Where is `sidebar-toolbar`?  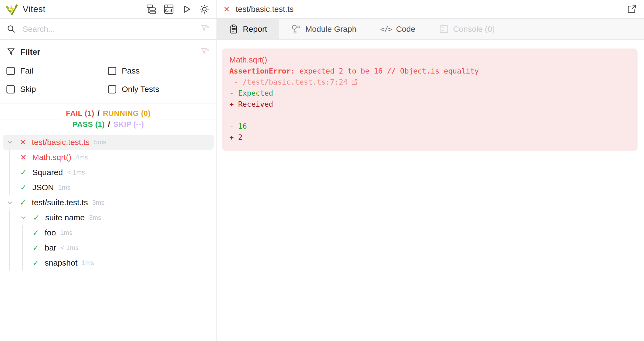
sidebar-toolbar is located at coordinates (178, 9).